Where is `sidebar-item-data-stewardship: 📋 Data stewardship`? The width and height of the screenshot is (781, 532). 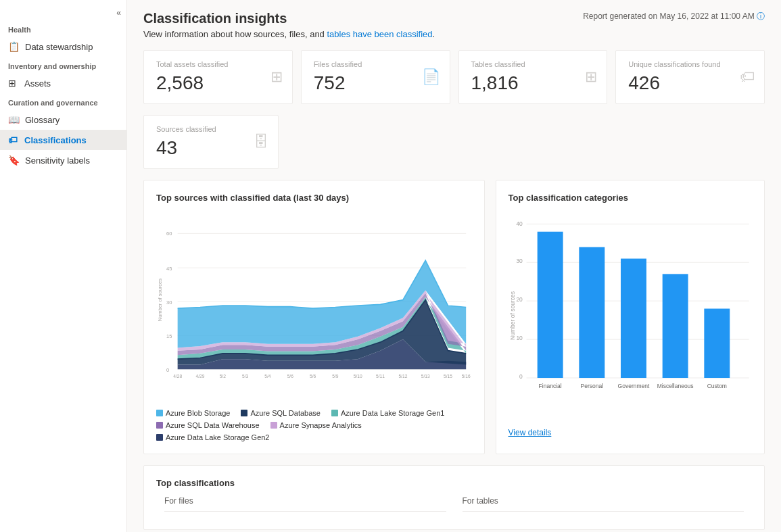 sidebar-item-data-stewardship: 📋 Data stewardship is located at coordinates (64, 47).